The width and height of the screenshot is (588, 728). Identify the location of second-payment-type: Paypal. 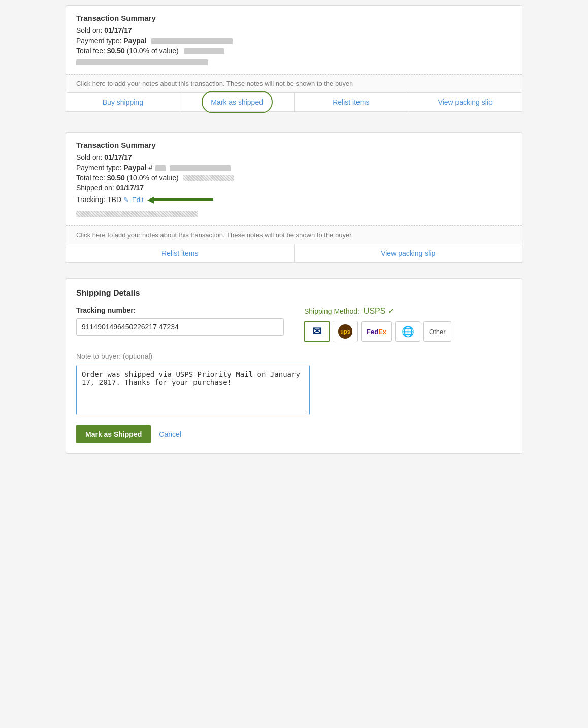
(135, 168).